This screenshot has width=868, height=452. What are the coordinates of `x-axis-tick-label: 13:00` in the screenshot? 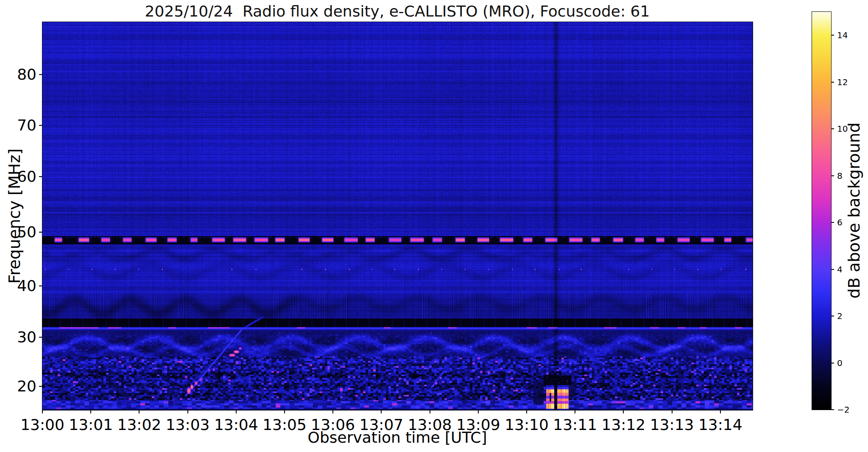 It's located at (42, 424).